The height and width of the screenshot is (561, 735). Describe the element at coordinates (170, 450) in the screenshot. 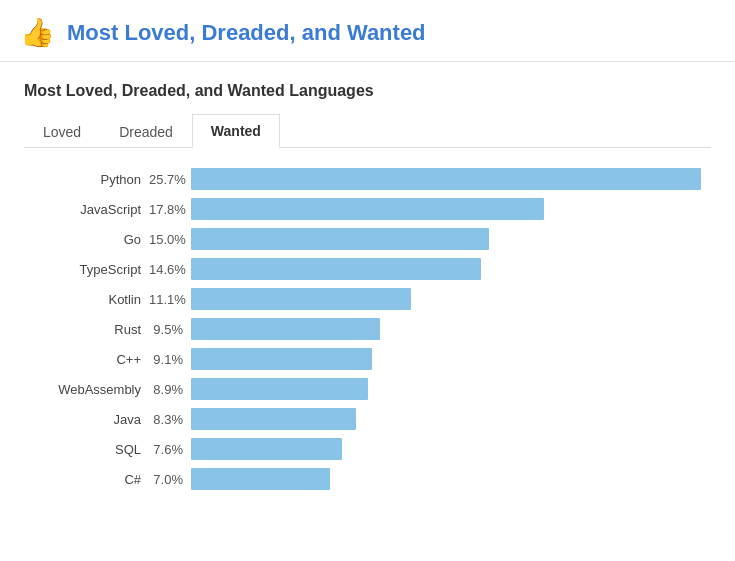

I see `bar-pct: 7.6%` at that location.